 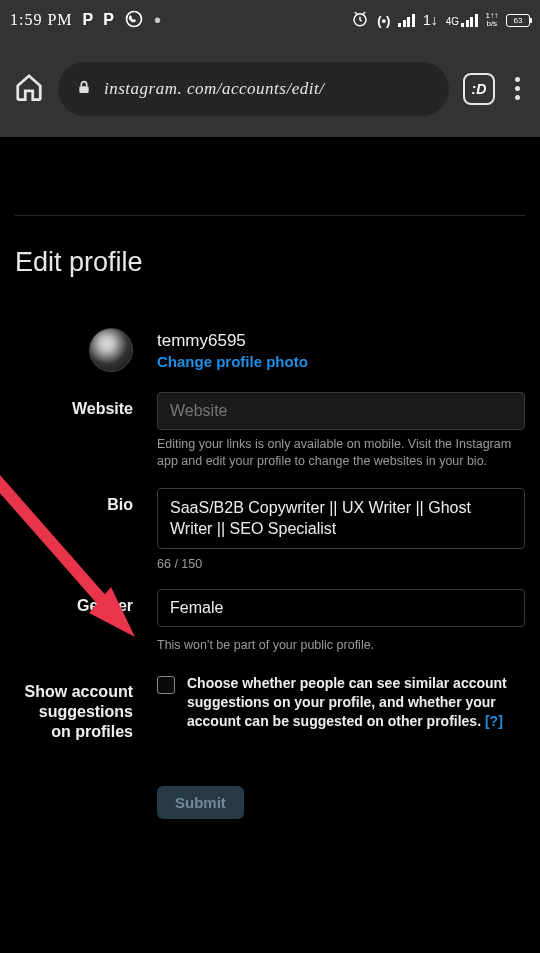 I want to click on gender-input: Female, so click(x=341, y=608).